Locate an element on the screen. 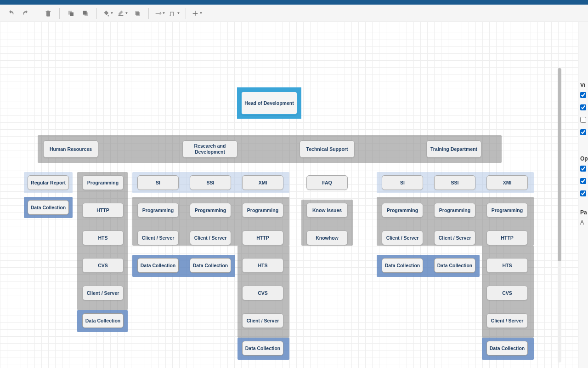 The width and height of the screenshot is (588, 368). node-hr-cvs: CVS is located at coordinates (103, 265).